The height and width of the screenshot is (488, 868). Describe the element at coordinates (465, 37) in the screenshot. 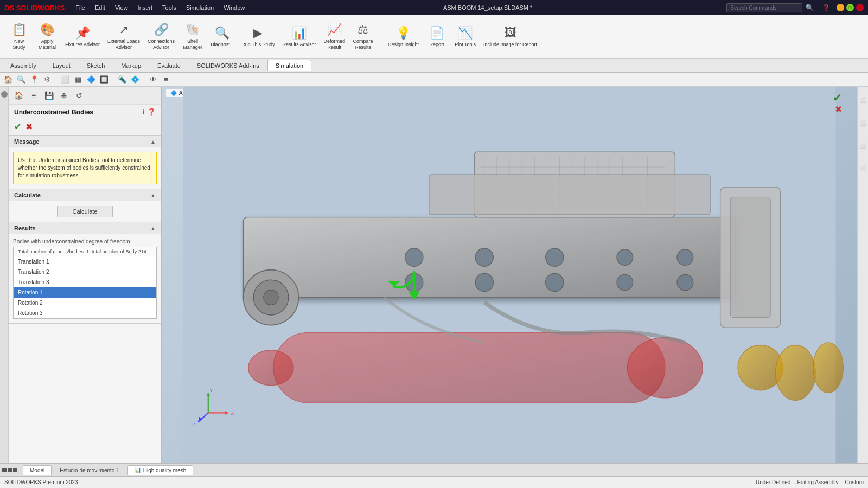

I see `plot-tools-button: 📉 Plot Tools` at that location.